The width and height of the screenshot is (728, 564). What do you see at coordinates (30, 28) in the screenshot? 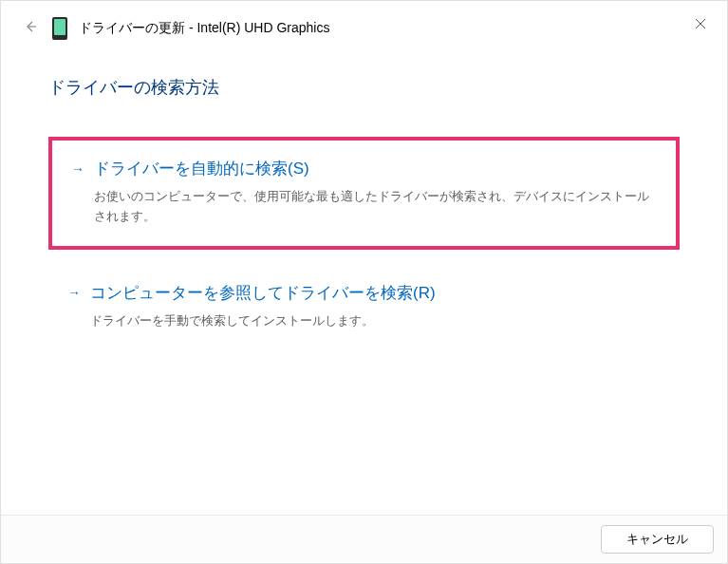
I see `back-arrow-icon` at bounding box center [30, 28].